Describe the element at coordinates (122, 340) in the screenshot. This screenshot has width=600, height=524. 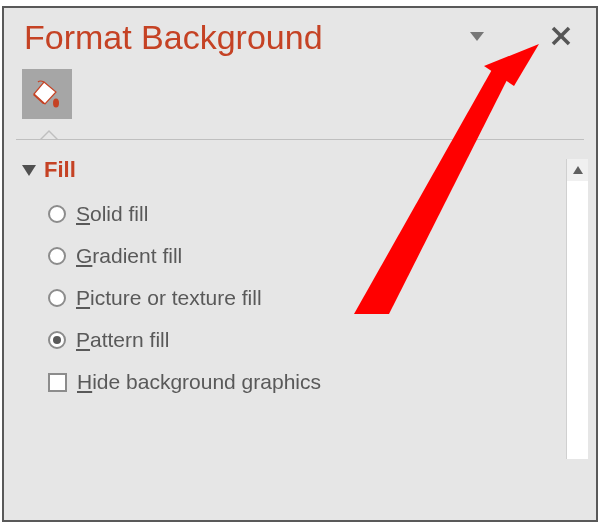
I see `radio-label: Pattern fill` at that location.